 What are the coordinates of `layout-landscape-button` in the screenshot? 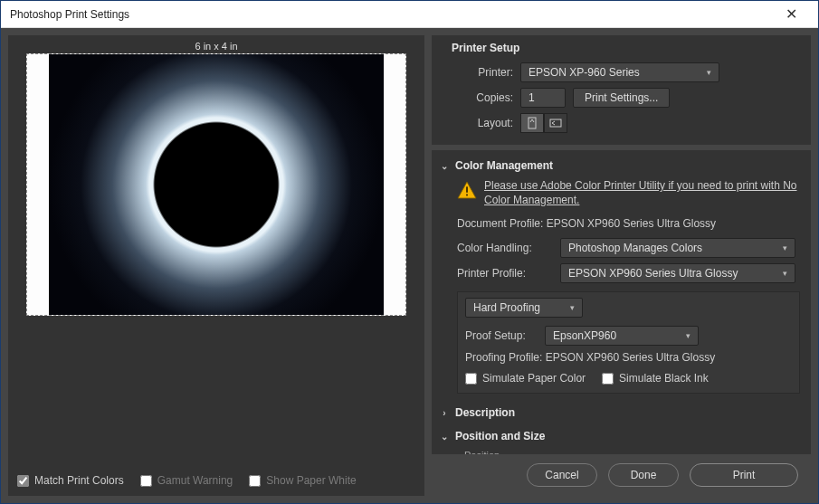 It's located at (556, 123).